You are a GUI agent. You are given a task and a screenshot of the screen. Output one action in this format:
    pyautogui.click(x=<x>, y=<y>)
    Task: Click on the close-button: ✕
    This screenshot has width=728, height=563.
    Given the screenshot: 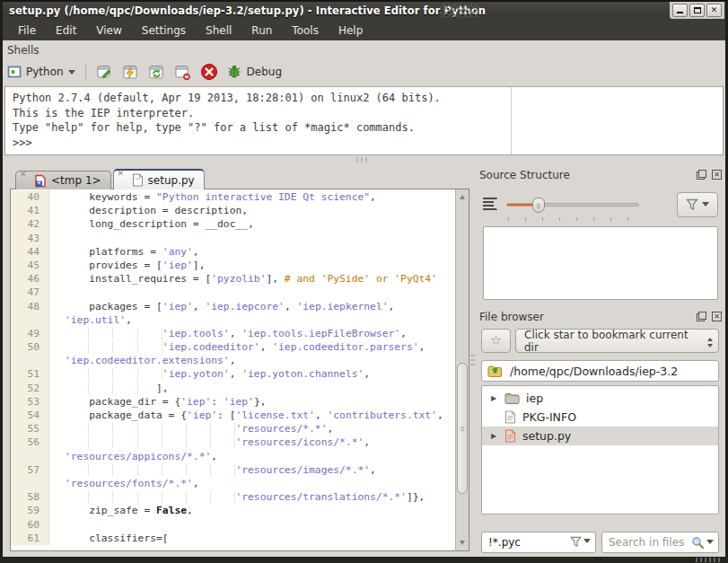 What is the action you would take?
    pyautogui.click(x=715, y=11)
    